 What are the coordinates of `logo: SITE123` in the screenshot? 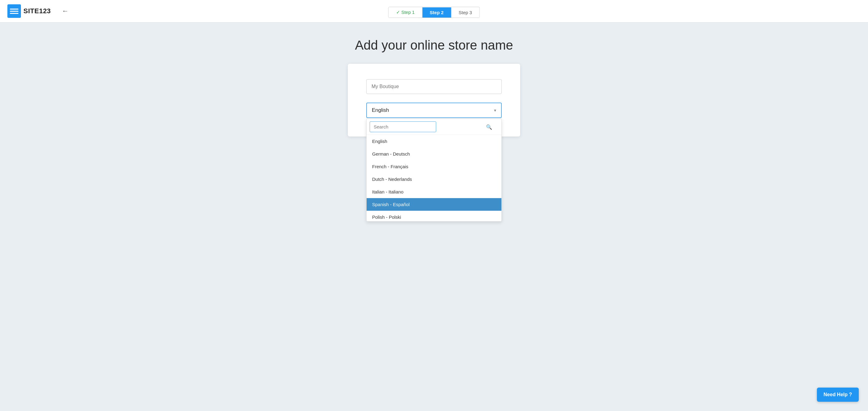 It's located at (29, 11).